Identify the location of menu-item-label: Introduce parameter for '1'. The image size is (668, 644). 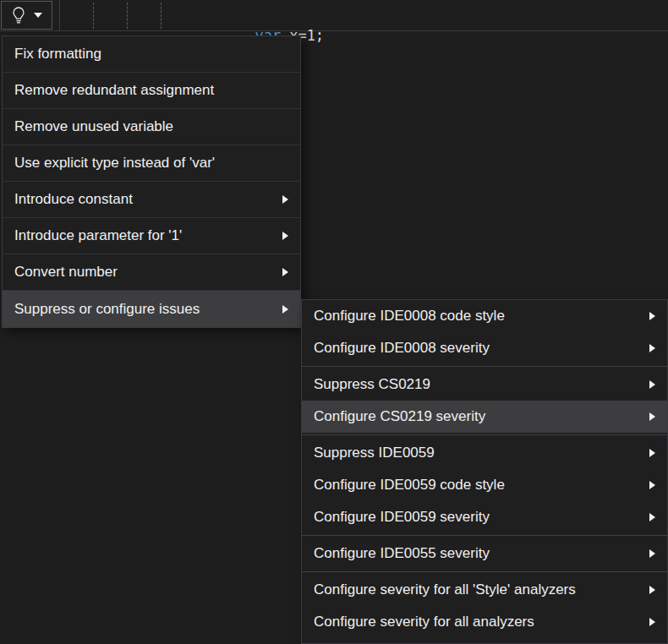
(144, 236).